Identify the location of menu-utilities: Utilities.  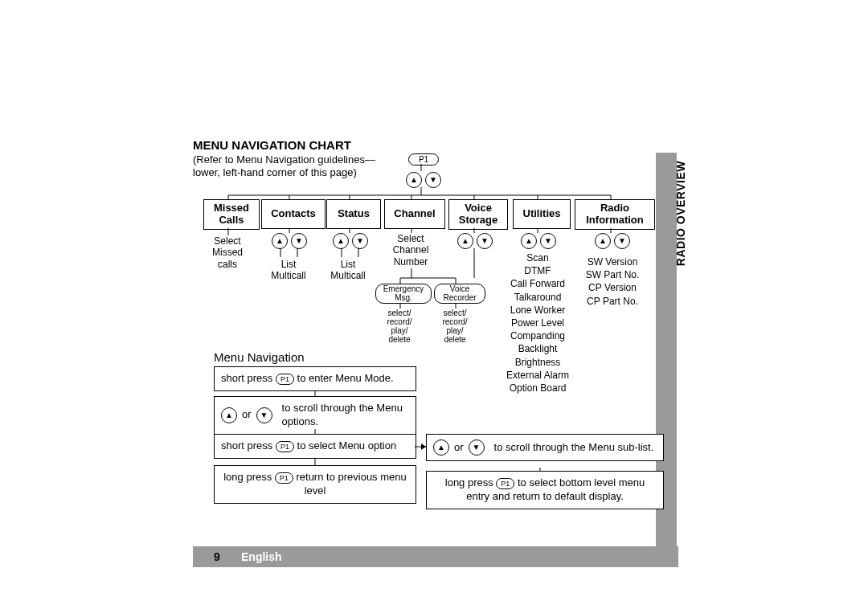
(542, 214).